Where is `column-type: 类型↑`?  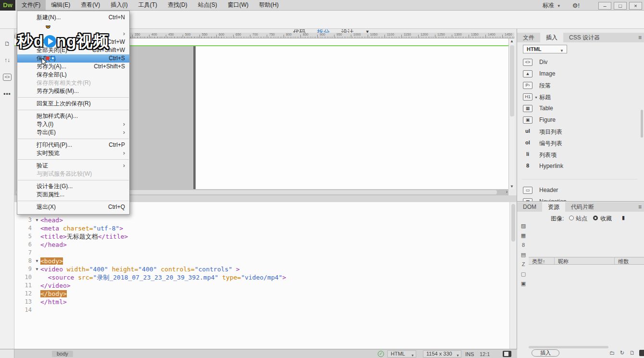 column-type: 类型↑ is located at coordinates (542, 261).